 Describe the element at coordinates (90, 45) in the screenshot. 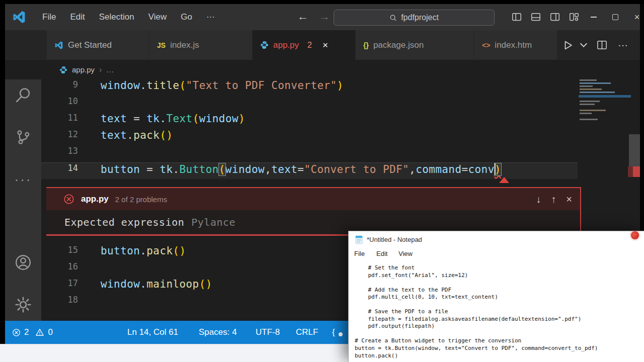

I see `tab-label: Get Started` at that location.